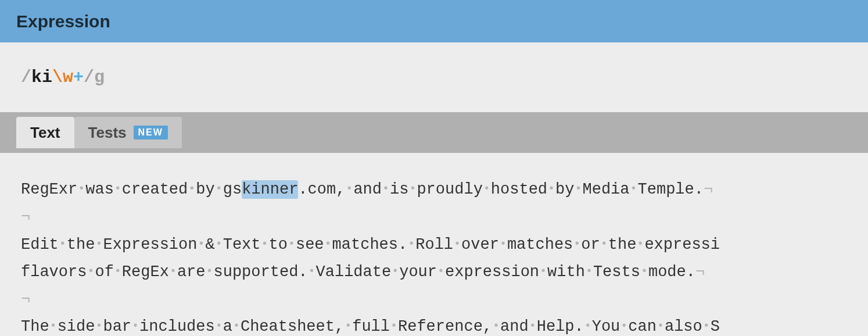  Describe the element at coordinates (354, 272) in the screenshot. I see `text-word: Validate` at that location.